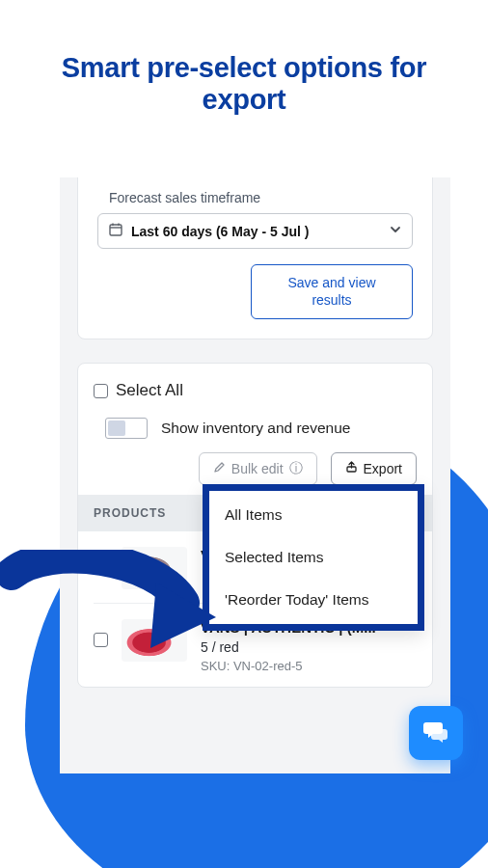 This screenshot has width=488, height=868. What do you see at coordinates (395, 231) in the screenshot?
I see `chevron-down-icon` at bounding box center [395, 231].